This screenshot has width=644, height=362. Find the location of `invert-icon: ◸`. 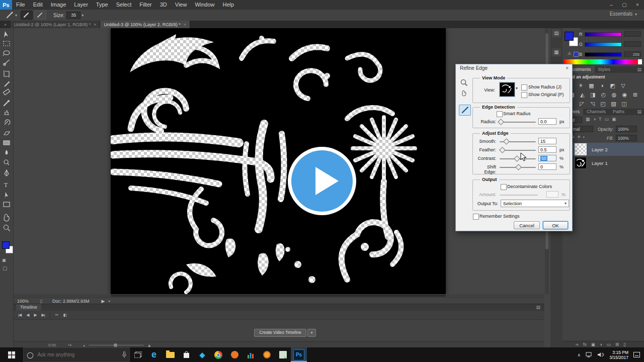

invert-icon: ◸ is located at coordinates (582, 104).